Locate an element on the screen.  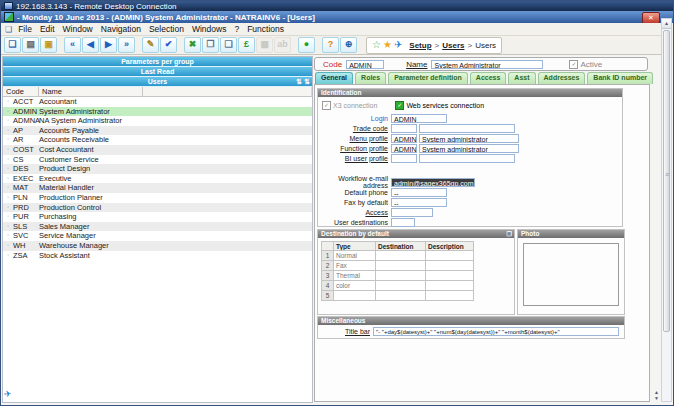
menu-item-edit: Edit is located at coordinates (48, 29).